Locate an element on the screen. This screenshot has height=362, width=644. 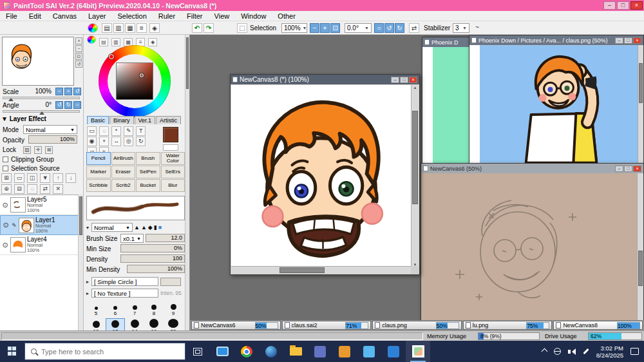
new-layer-button: ⊞ is located at coordinates (6, 178).